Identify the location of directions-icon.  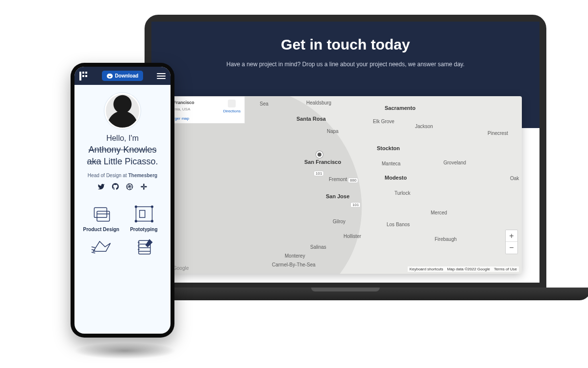
(232, 104).